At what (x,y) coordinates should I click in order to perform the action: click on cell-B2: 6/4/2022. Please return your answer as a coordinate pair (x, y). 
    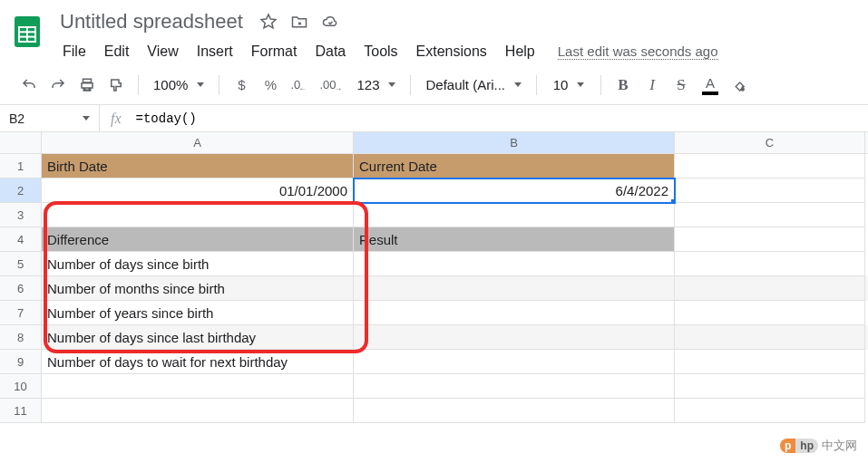
    Looking at the image, I should click on (514, 190).